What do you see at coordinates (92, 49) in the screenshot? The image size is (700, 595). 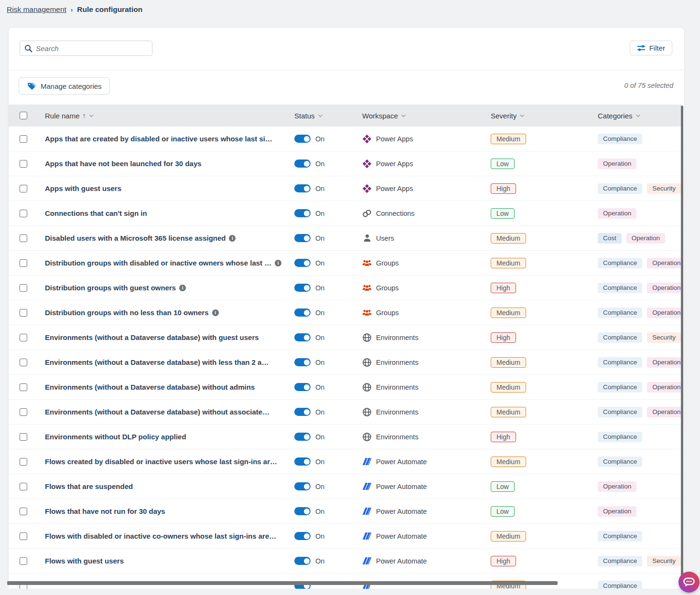 I see `search-input` at bounding box center [92, 49].